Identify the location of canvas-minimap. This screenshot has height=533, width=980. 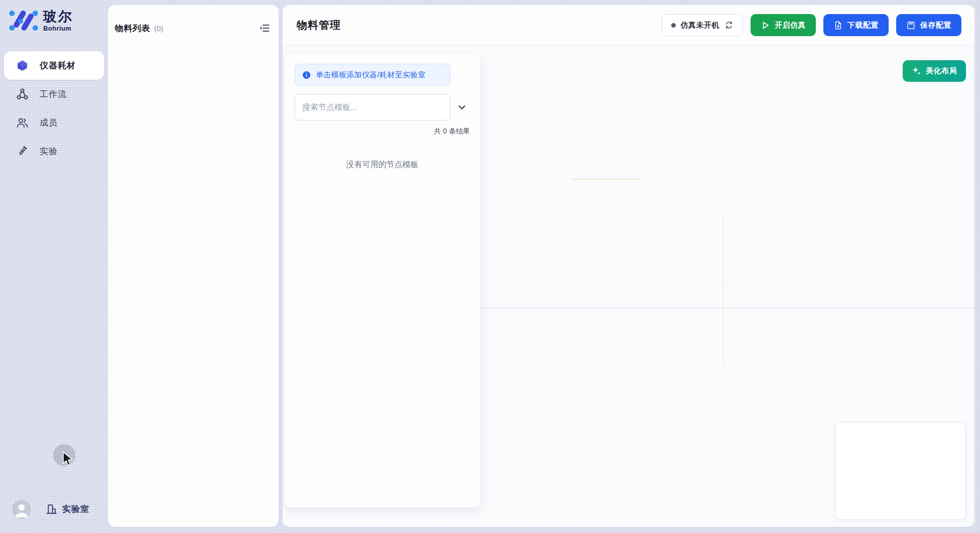
(901, 471).